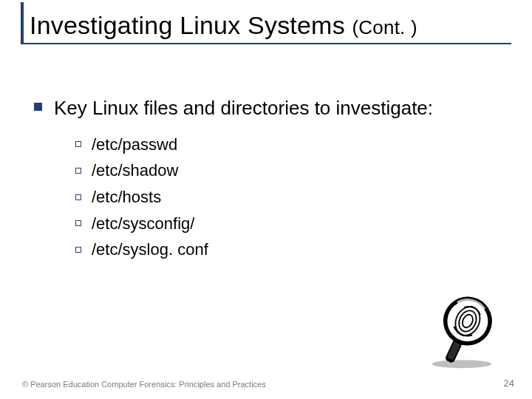 This screenshot has height=399, width=532. I want to click on title-accent-bottom, so click(266, 44).